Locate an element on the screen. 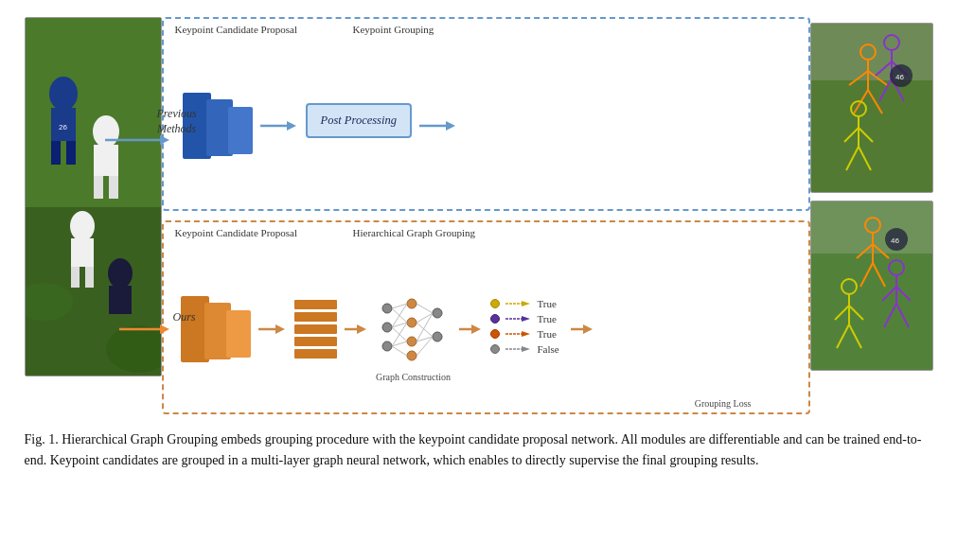 This screenshot has height=560, width=957. svg-text: 26 is located at coordinates (62, 127).